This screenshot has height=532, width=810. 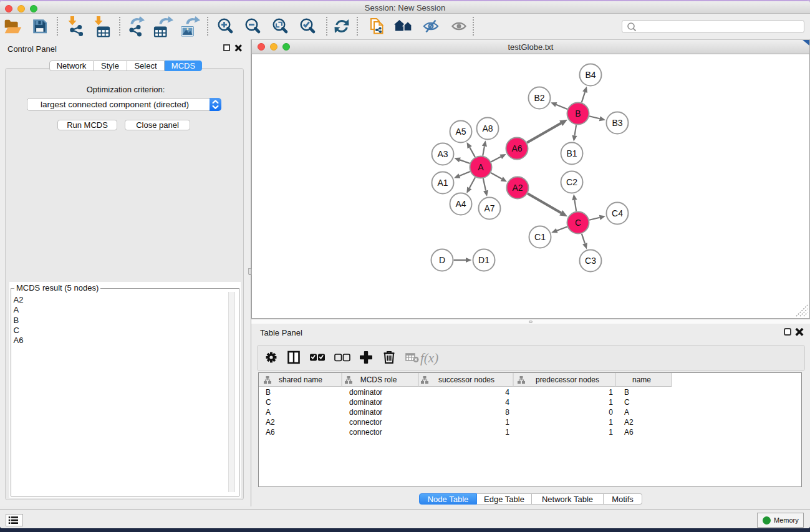 I want to click on svg-text: successor nodes, so click(x=466, y=380).